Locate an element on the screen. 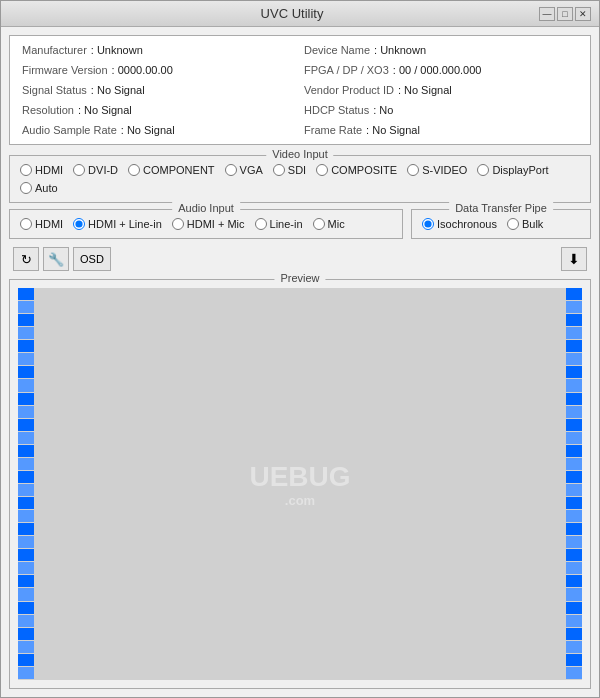 This screenshot has width=600, height=698. video-hdmi-radio is located at coordinates (26, 170).